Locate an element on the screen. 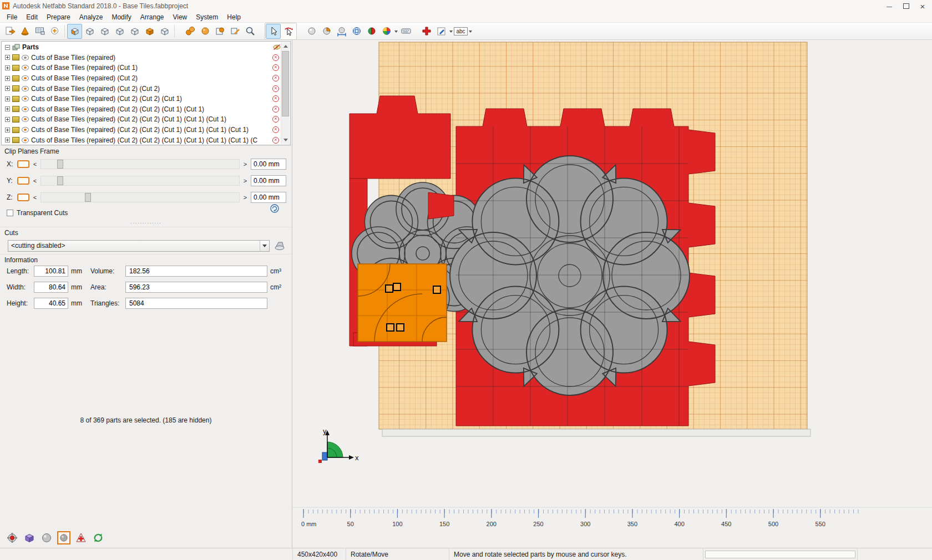  color-mode-dropdown-caret is located at coordinates (396, 32).